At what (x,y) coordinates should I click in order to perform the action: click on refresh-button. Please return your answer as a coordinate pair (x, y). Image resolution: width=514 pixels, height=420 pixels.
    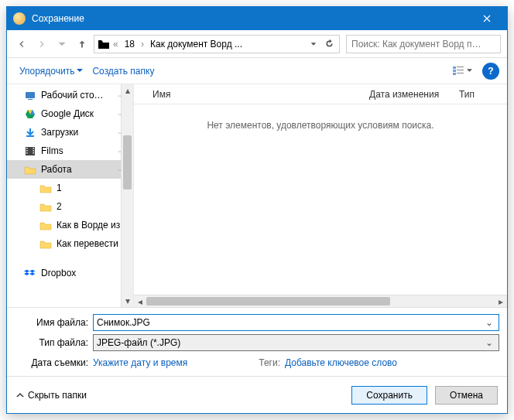
    Looking at the image, I should click on (329, 44).